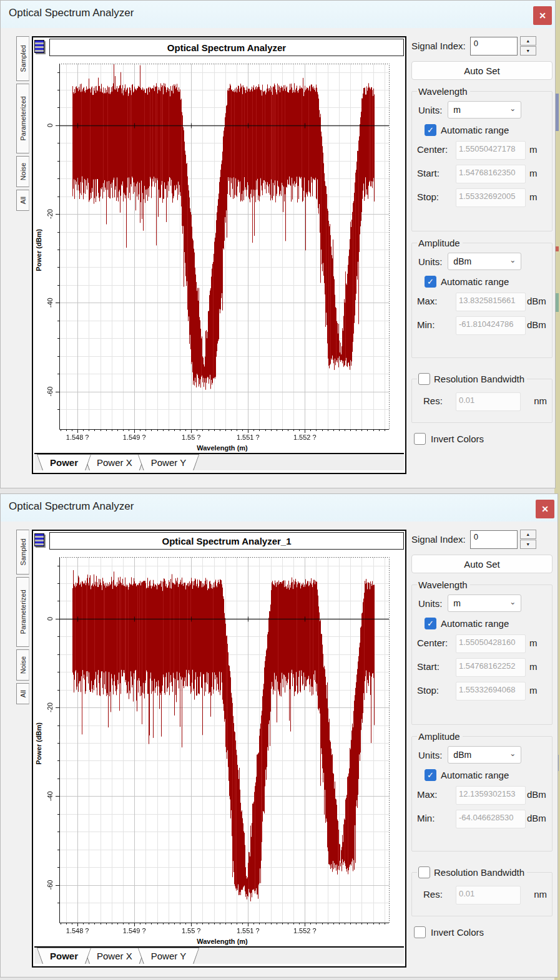  Describe the element at coordinates (491, 667) in the screenshot. I see `start-field: 1.54768162252` at that location.